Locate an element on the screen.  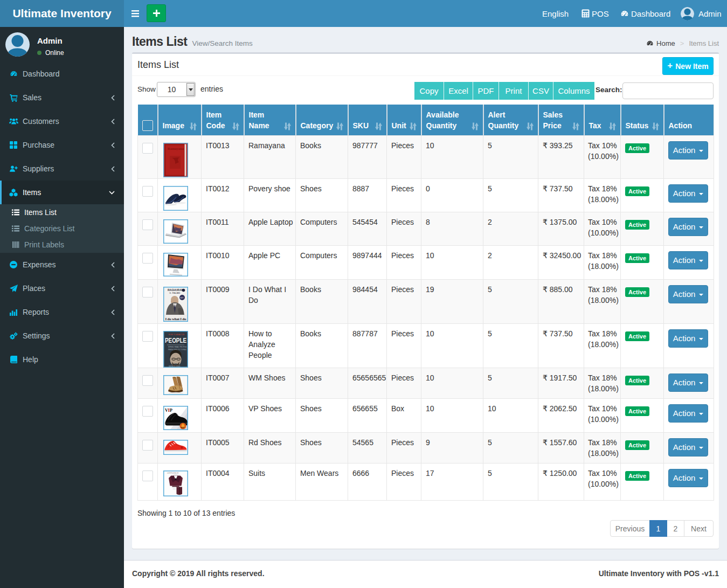
svg-text: HOW TO ANALYZE is located at coordinates (177, 334).